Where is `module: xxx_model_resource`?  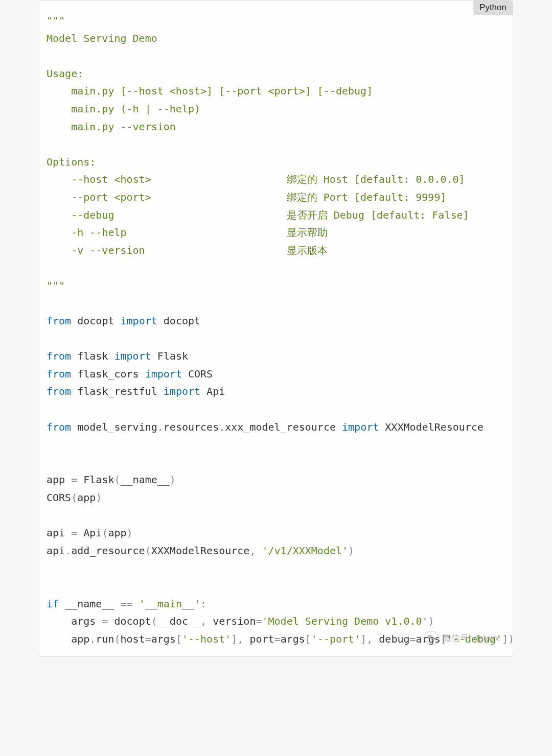 module: xxx_model_resource is located at coordinates (280, 427).